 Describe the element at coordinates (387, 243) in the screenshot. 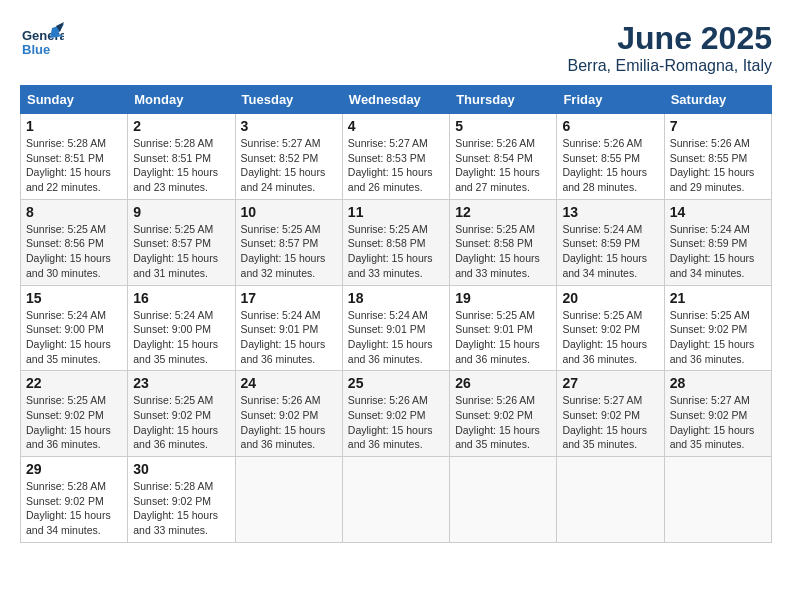

I see `sunset-text: Sunset: 8:58 PM` at that location.